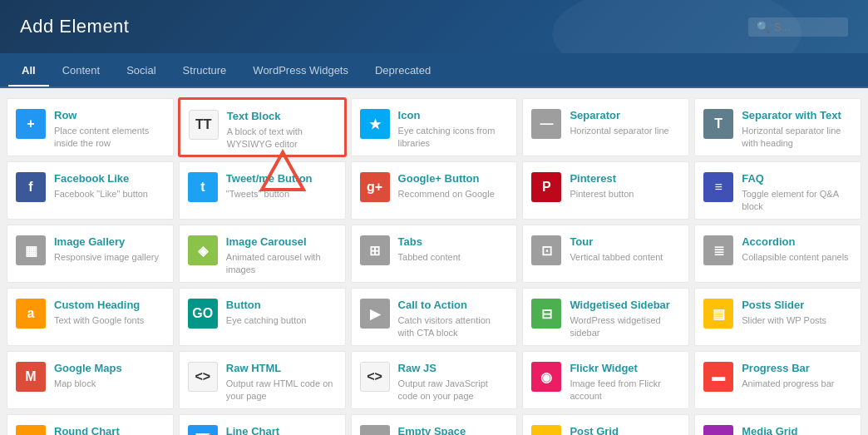 This screenshot has height=435, width=868. I want to click on tweet-button-icon: t, so click(203, 187).